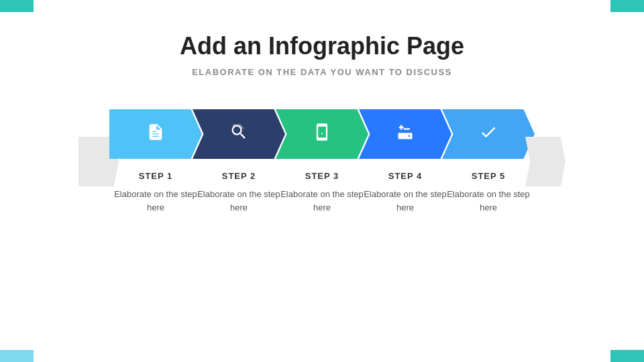 Image resolution: width=644 pixels, height=362 pixels. I want to click on step-5-label: STEP 5, so click(488, 176).